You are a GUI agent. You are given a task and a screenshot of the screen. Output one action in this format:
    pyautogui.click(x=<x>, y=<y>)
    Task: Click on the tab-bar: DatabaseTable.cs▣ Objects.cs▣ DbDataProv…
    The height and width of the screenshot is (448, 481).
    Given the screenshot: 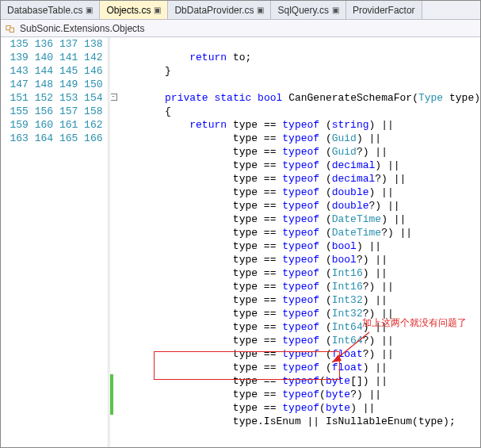 What is the action you would take?
    pyautogui.click(x=241, y=10)
    